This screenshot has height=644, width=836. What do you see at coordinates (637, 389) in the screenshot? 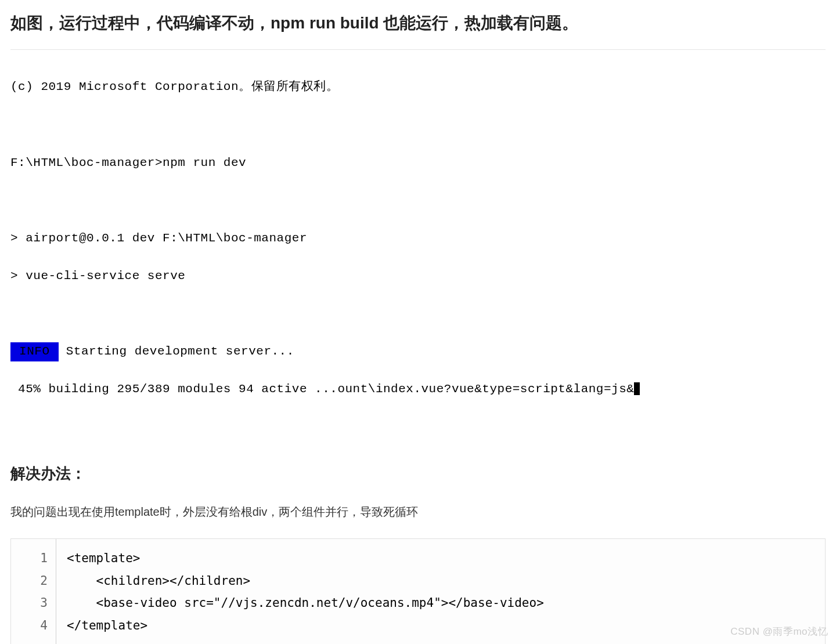
I see `cursor-icon` at bounding box center [637, 389].